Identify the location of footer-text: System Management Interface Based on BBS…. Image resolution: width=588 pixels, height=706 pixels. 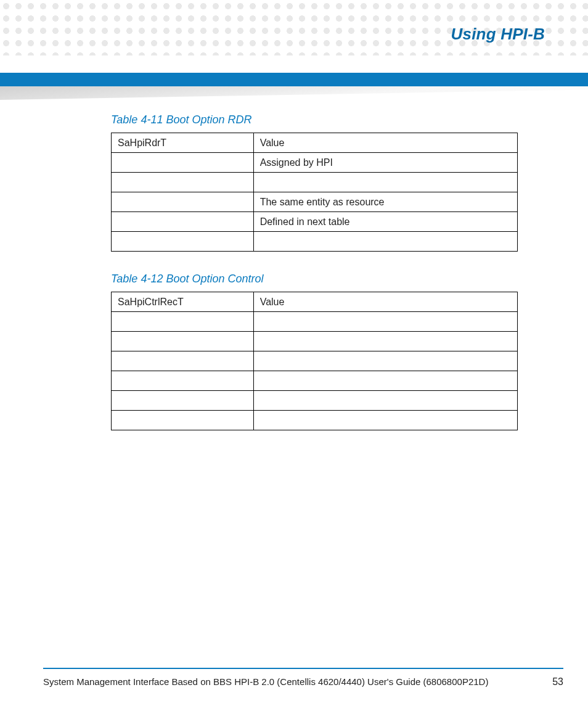
(266, 682).